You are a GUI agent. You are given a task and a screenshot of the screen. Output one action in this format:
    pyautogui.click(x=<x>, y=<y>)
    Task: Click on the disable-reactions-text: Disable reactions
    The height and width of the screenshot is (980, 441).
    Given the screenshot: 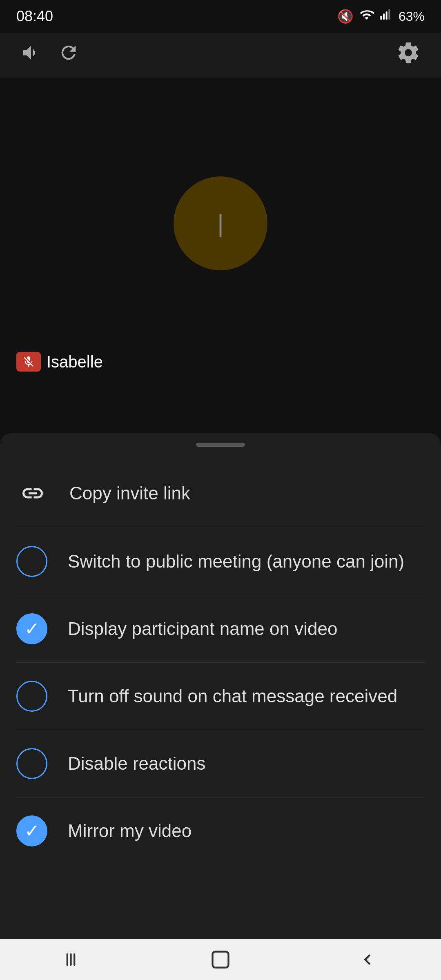 What is the action you would take?
    pyautogui.click(x=246, y=764)
    